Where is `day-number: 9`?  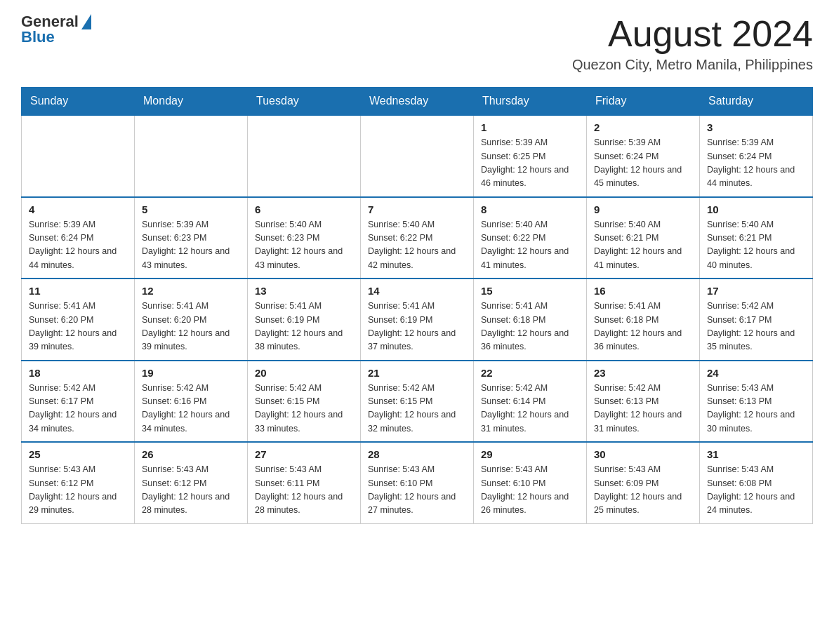 day-number: 9 is located at coordinates (643, 209).